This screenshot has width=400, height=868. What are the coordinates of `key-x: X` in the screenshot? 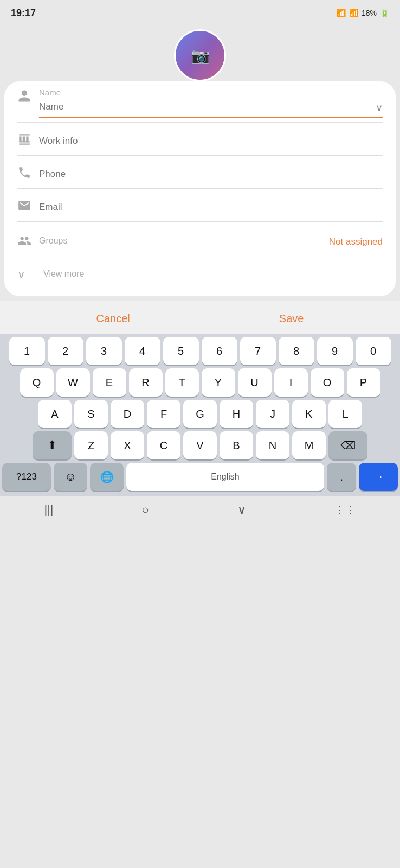 It's located at (127, 445).